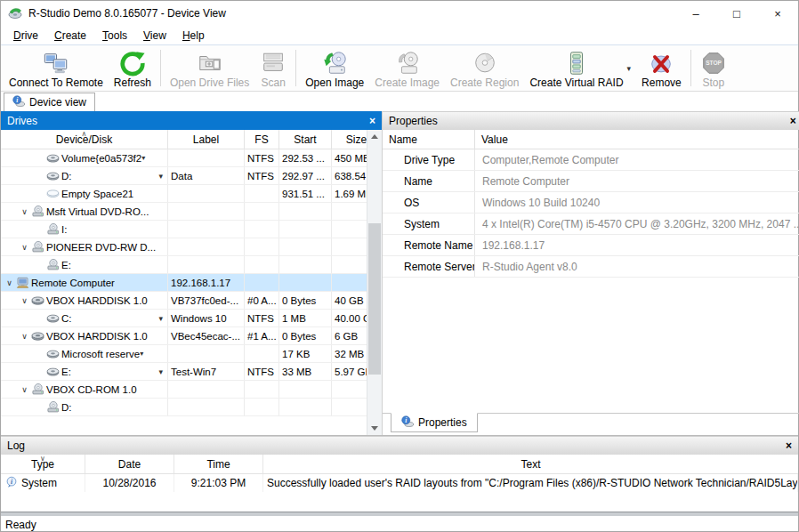 This screenshot has width=799, height=532. I want to click on drive-row: Empty Space21931.51 ...1.69 MB, so click(191, 194).